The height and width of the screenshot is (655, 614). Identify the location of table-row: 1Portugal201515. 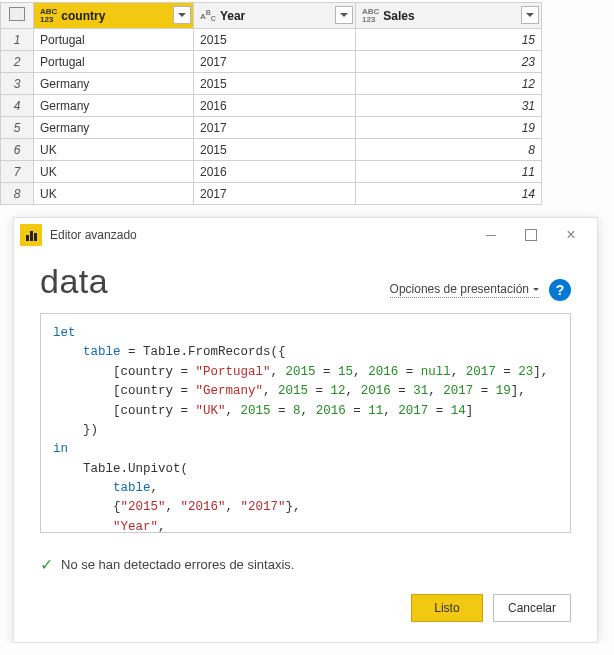
(272, 40).